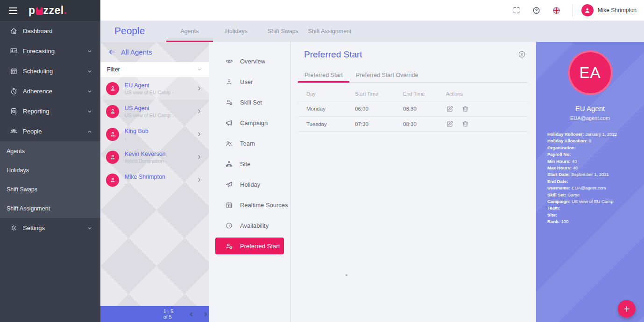 Image resolution: width=644 pixels, height=322 pixels. Describe the element at coordinates (324, 76) in the screenshot. I see `tab-preferred-start: Preferred Start` at that location.